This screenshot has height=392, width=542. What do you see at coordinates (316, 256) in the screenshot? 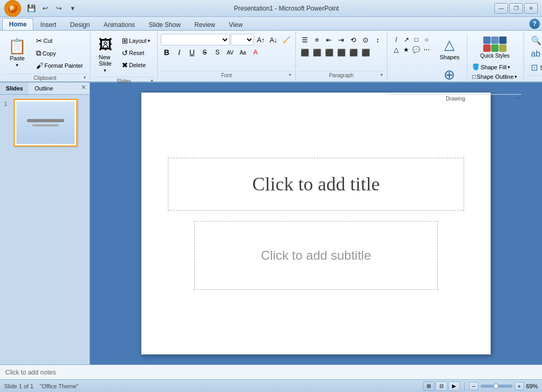
I see `subtitle-placeholder: Click to add subtitle` at bounding box center [316, 256].